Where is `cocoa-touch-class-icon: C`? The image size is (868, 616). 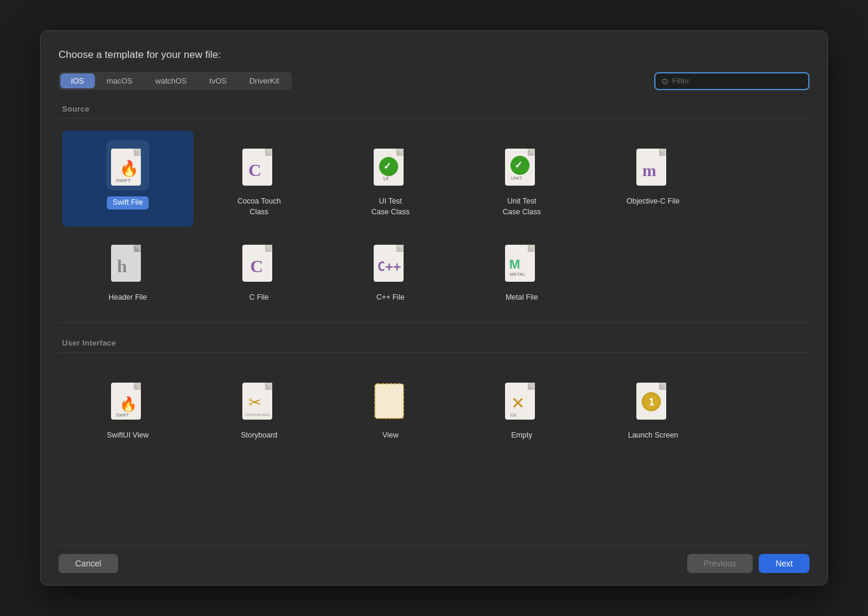 cocoa-touch-class-icon: C is located at coordinates (259, 165).